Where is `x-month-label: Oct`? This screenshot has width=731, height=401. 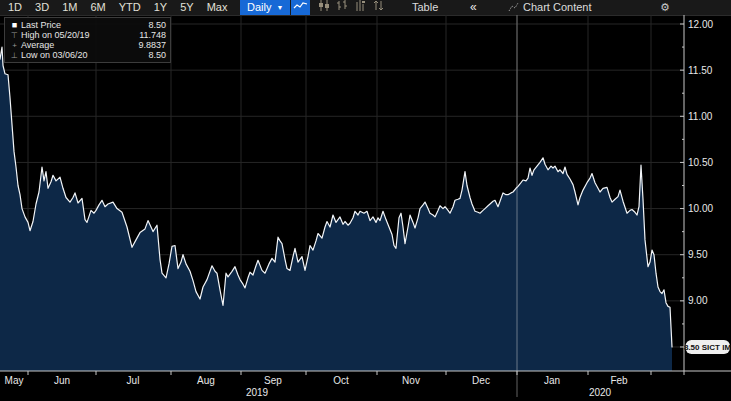
x-month-label: Oct is located at coordinates (341, 380).